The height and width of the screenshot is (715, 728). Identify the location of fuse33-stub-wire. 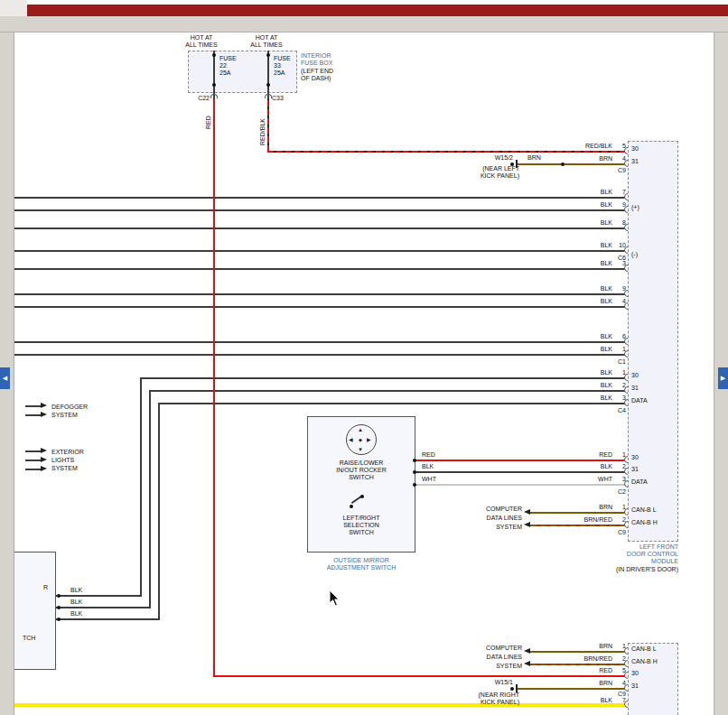
(268, 76).